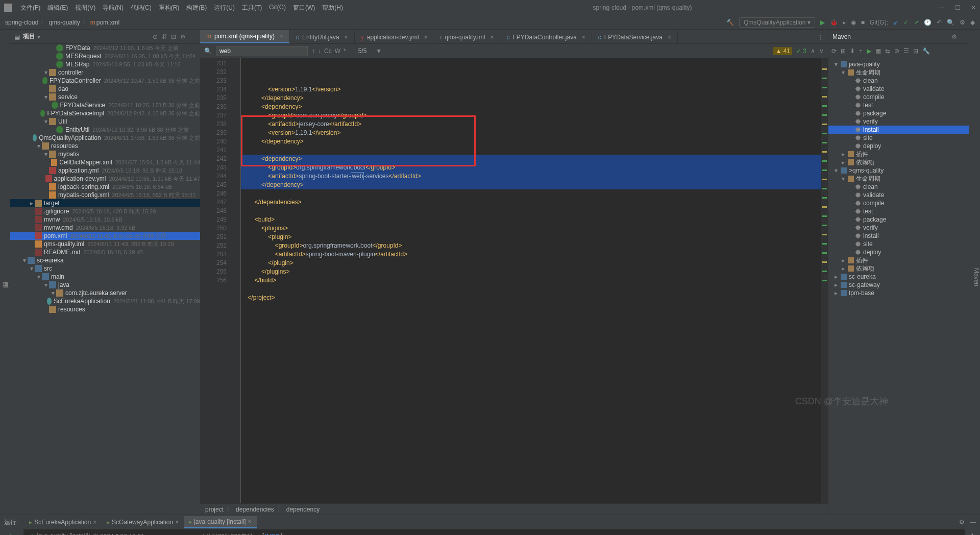  What do you see at coordinates (141, 8) in the screenshot?
I see `menu-item: 代码(C)` at bounding box center [141, 8].